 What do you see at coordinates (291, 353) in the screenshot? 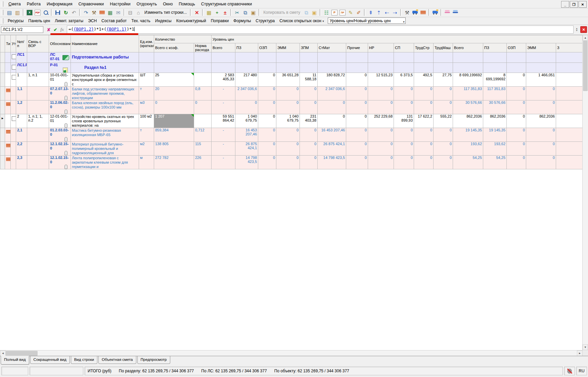
I see `horizontal-scrollbar: ◄ ►` at bounding box center [291, 353].